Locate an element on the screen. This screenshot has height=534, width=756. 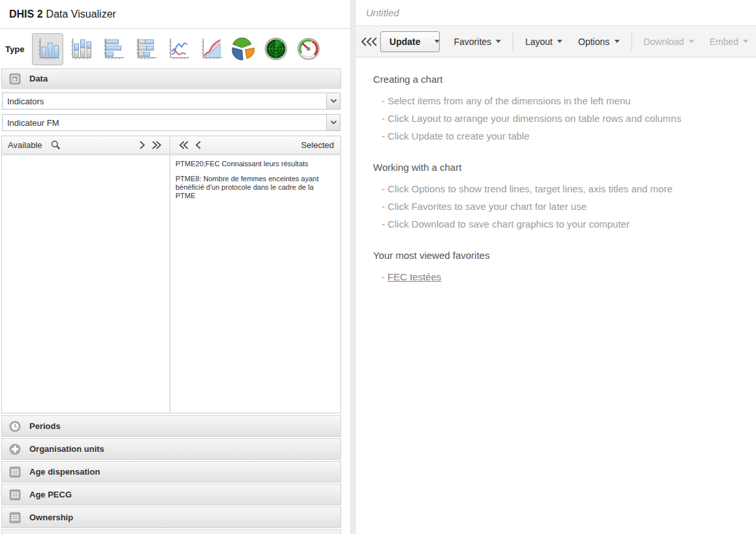
double-chevron-left-icon is located at coordinates (184, 145).